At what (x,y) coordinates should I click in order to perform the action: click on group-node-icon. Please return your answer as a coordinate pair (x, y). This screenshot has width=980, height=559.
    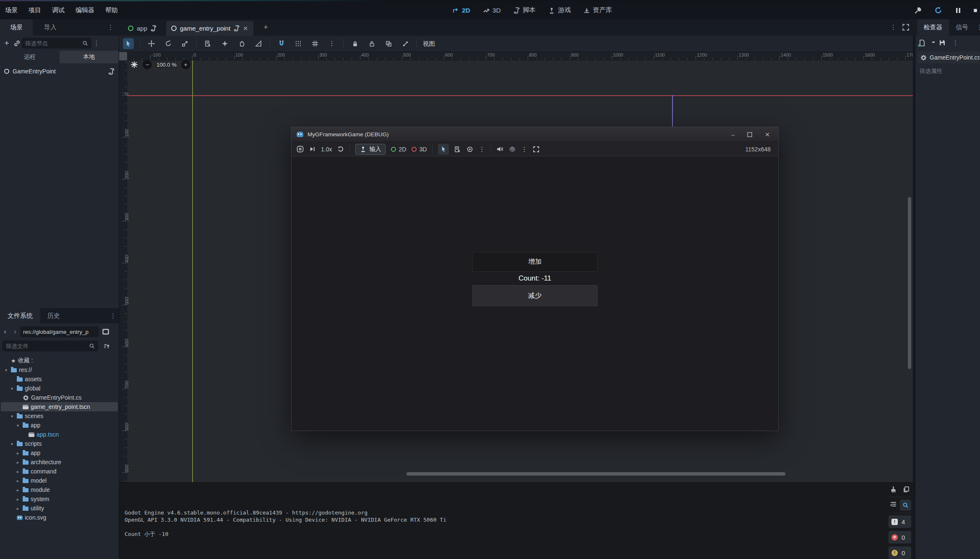
    Looking at the image, I should click on (388, 44).